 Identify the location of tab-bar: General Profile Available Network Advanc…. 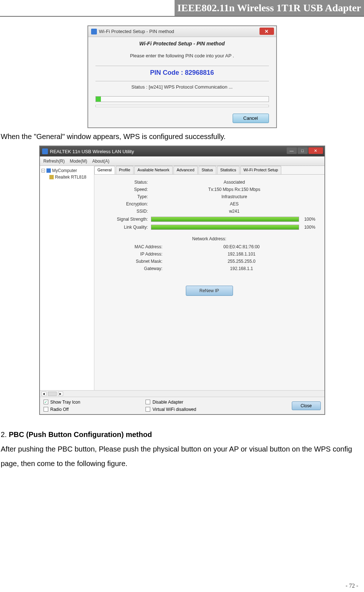
(209, 170).